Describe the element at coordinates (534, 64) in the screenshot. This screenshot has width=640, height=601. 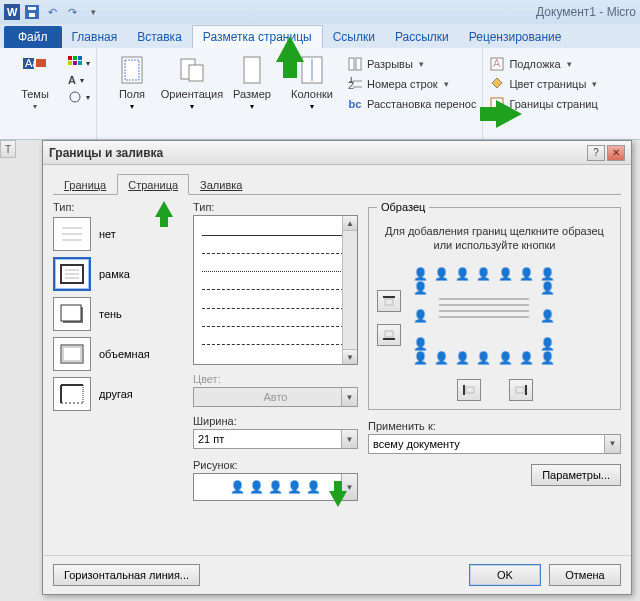
I see `watermark-label: Подложка` at that location.